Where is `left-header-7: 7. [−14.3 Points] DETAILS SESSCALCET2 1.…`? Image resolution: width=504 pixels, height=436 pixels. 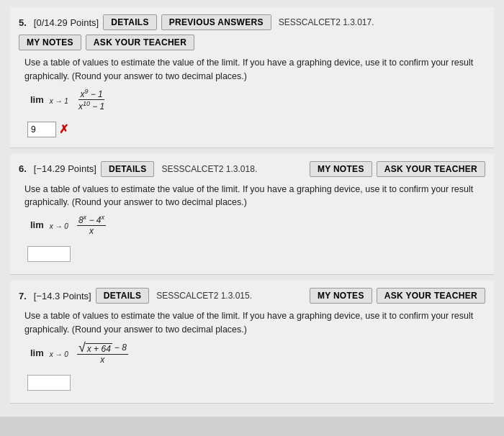
left-header-7: 7. [−14.3 Points] DETAILS SESSCALCET2 1.… is located at coordinates (135, 296).